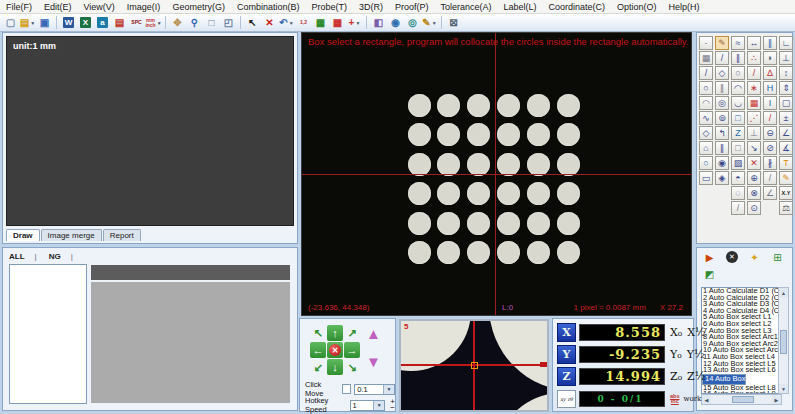  What do you see at coordinates (754, 118) in the screenshot?
I see `palette-construct-points-icon: ⋰` at bounding box center [754, 118].